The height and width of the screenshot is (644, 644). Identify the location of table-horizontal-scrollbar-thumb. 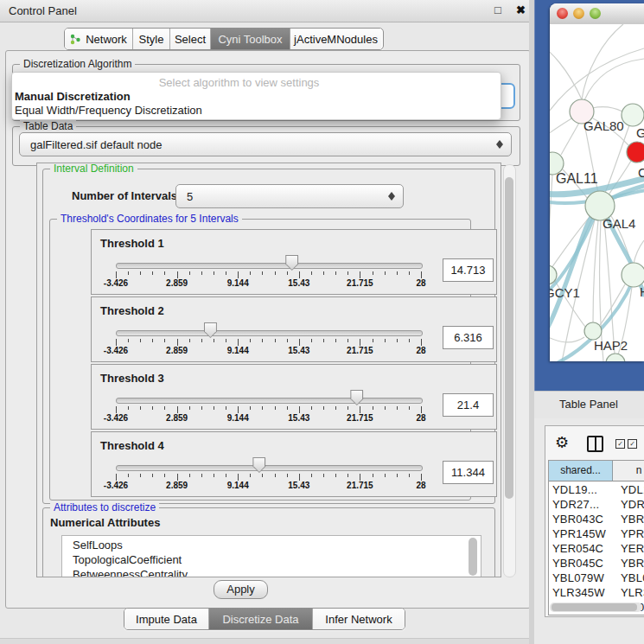
(595, 607).